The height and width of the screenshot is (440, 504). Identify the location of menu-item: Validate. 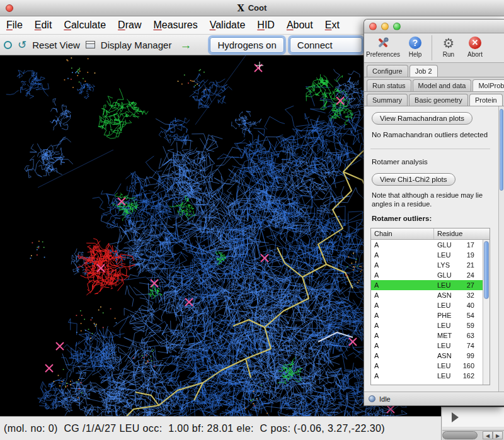
(228, 25).